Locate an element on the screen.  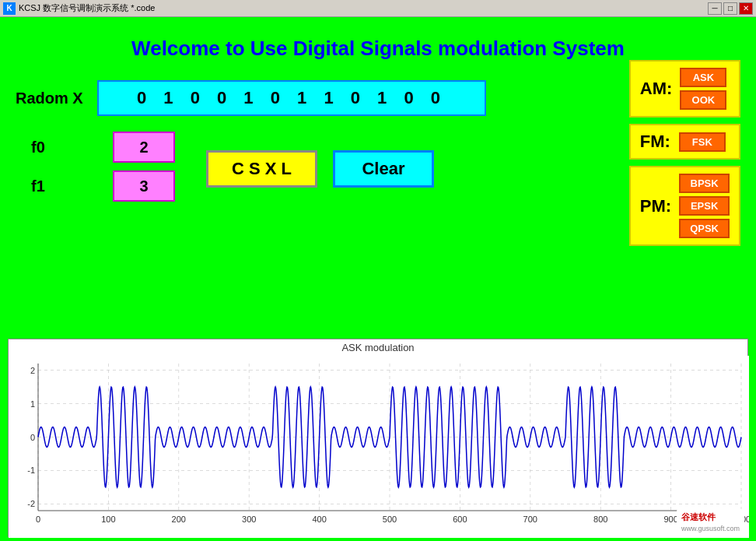
f1-row: f1 is located at coordinates (103, 186).